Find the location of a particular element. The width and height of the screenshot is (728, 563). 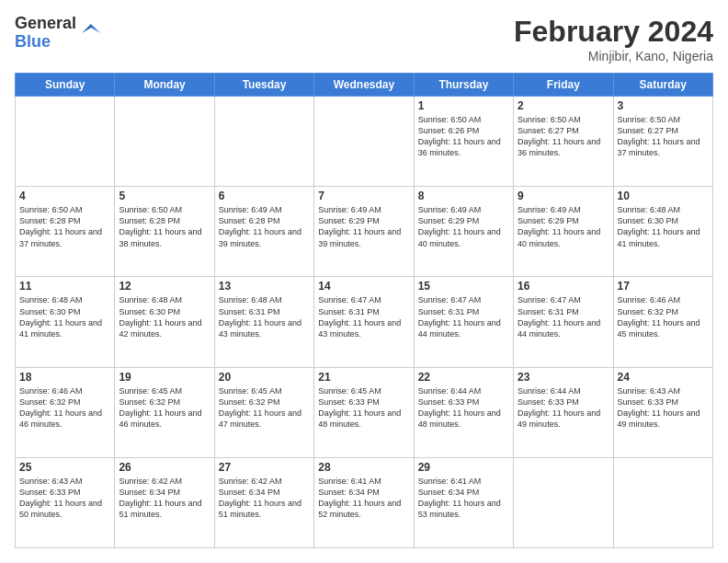

calendar-cell: 27Sunrise: 6:42 AM Sunset: 6:34 PM Dayli… is located at coordinates (264, 502).